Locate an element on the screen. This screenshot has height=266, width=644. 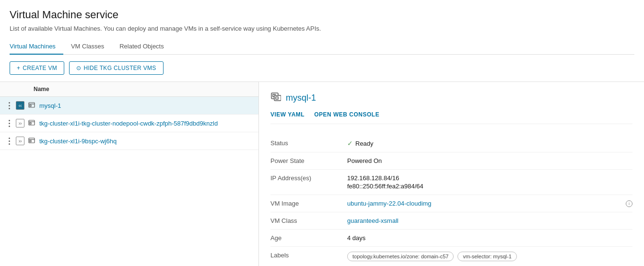
vm-icon-mysql1 is located at coordinates (32, 105).